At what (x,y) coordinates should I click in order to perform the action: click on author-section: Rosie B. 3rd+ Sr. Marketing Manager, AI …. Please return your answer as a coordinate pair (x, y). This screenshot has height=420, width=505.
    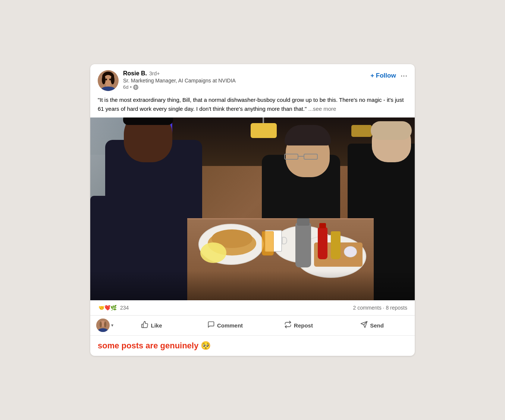
    Looking at the image, I should click on (167, 81).